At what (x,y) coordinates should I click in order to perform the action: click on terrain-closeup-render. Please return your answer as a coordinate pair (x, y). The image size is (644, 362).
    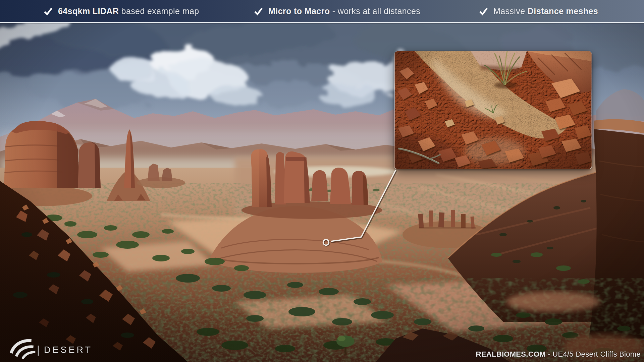
    Looking at the image, I should click on (493, 110).